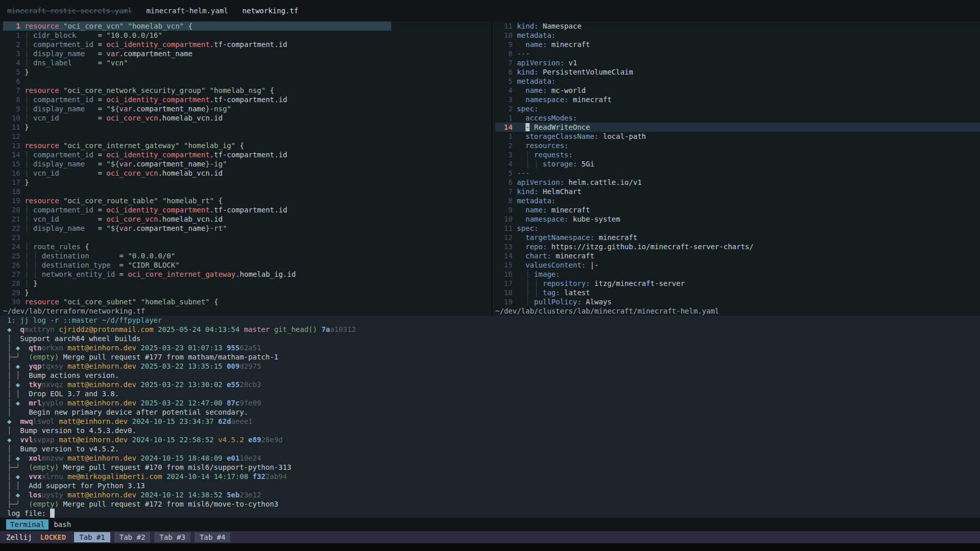  What do you see at coordinates (737, 247) in the screenshot?
I see `code-line: 13 repo: https://itzg.github.io/minecraf…` at bounding box center [737, 247].